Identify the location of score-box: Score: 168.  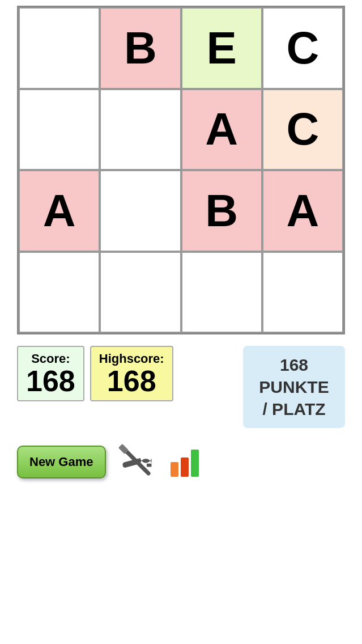
(51, 374).